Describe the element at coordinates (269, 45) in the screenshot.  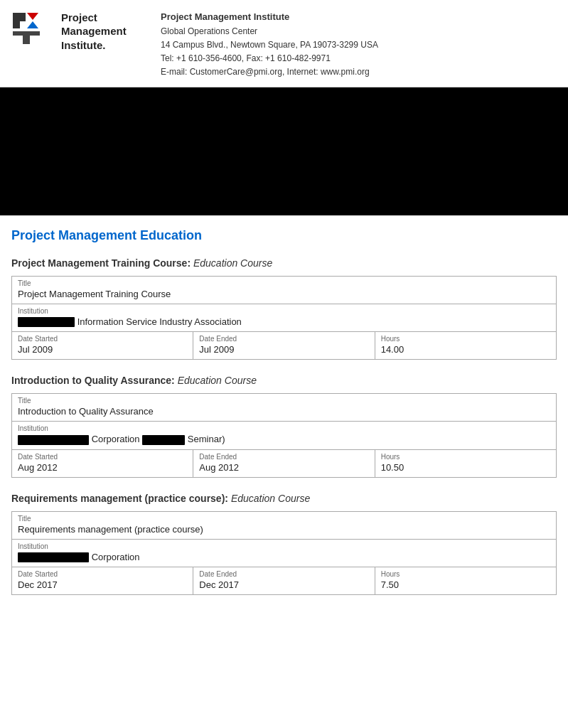
I see `header-address: Project Management Institute Global Oper…` at that location.